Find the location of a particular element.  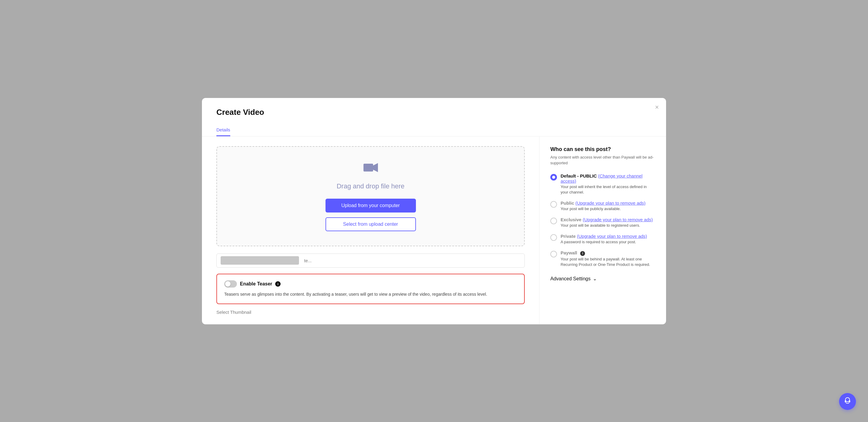

teaser-info-icon: i is located at coordinates (278, 284).